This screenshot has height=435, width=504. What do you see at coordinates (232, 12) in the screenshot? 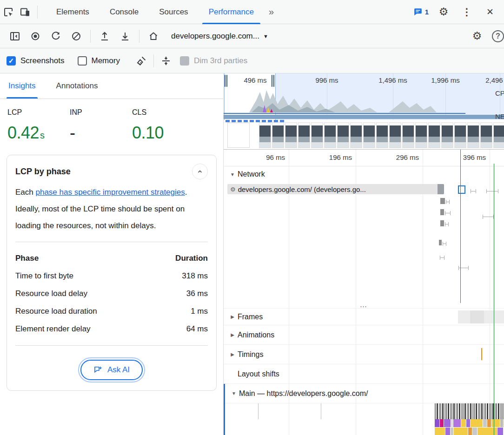
I see `tab-performance: Performance` at bounding box center [232, 12].